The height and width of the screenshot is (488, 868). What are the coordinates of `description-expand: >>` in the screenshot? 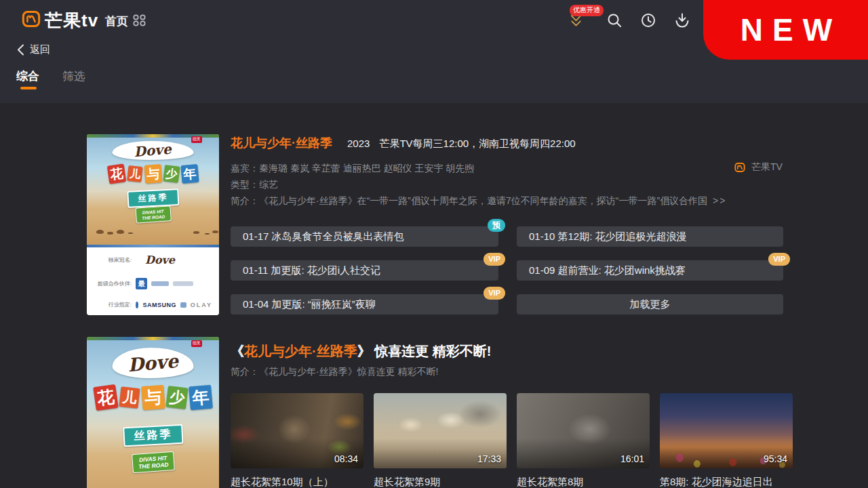 It's located at (719, 201).